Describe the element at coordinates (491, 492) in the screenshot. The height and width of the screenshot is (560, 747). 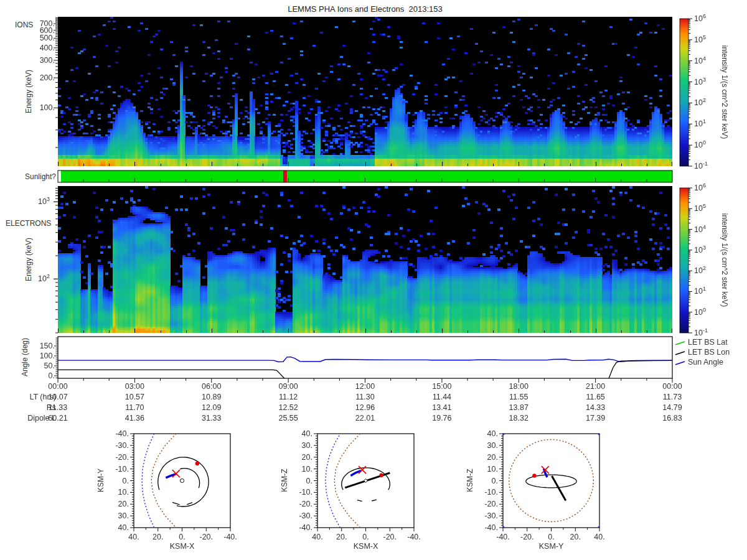
I see `orbit-ytick-label: -10.` at that location.